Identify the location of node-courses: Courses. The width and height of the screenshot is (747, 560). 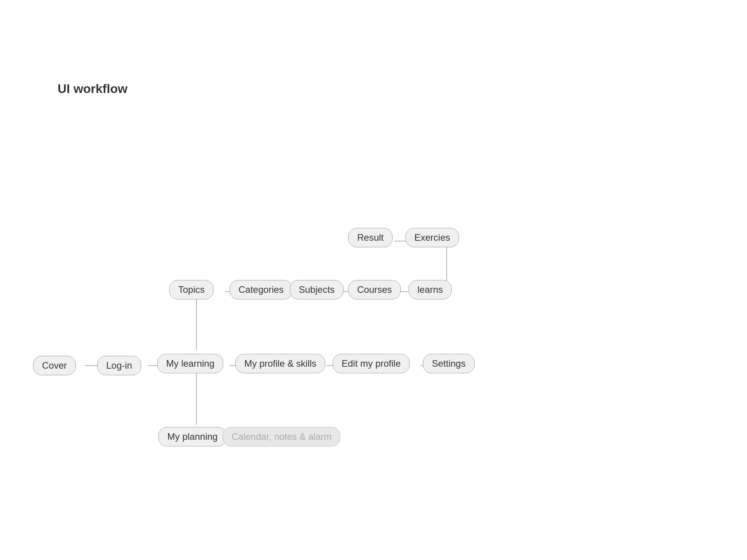
(374, 290).